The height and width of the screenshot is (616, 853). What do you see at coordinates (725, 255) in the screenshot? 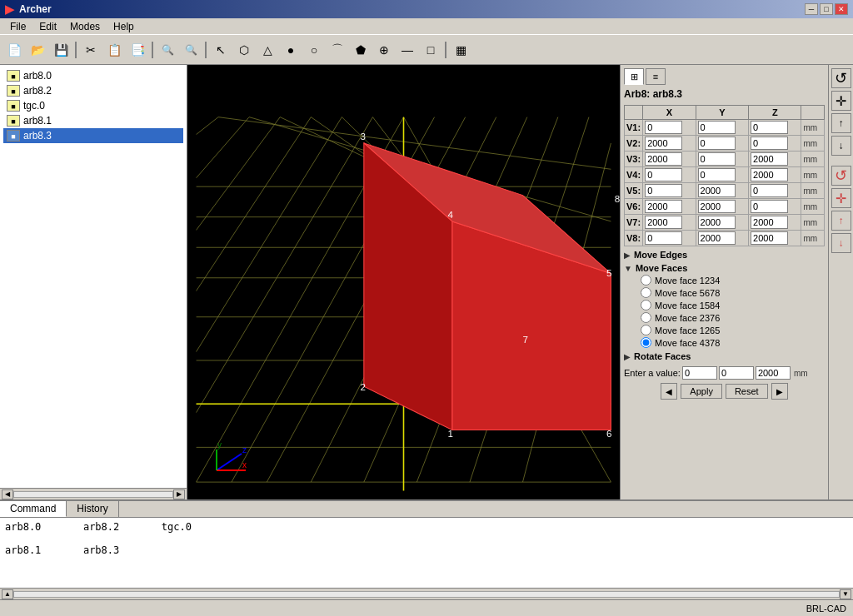
I see `move-edges-header: ▶ Move Edges` at bounding box center [725, 255].